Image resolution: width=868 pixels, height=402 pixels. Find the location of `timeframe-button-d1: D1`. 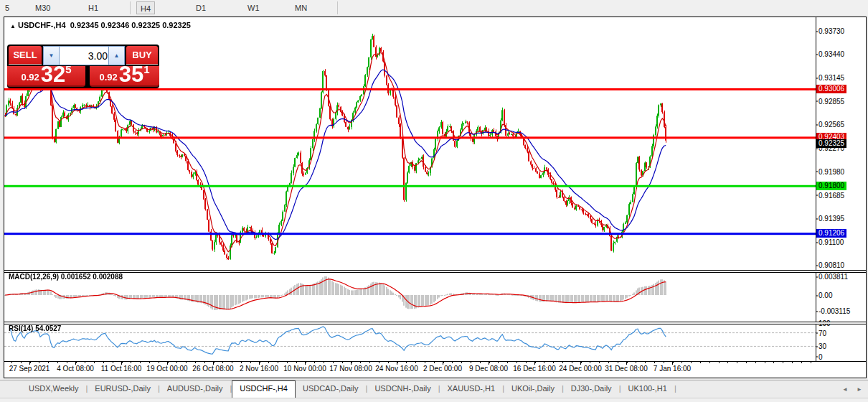

timeframe-button-d1: D1 is located at coordinates (201, 8).